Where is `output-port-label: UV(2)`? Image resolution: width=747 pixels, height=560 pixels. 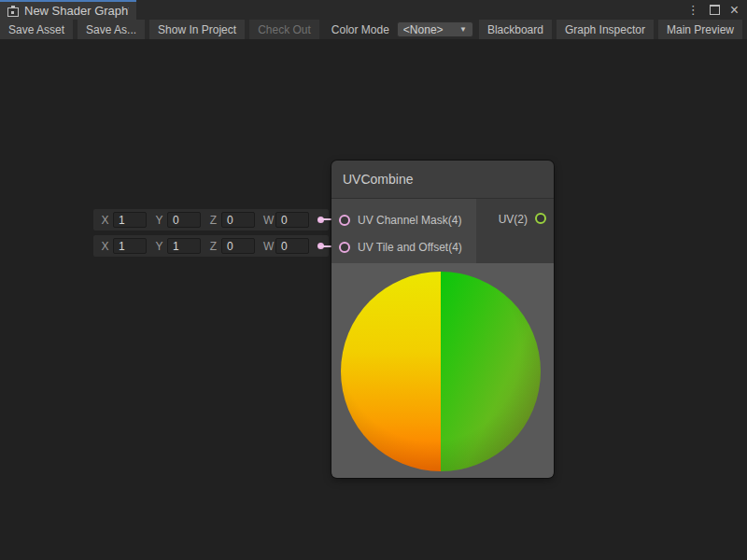
output-port-label: UV(2) is located at coordinates (514, 219).